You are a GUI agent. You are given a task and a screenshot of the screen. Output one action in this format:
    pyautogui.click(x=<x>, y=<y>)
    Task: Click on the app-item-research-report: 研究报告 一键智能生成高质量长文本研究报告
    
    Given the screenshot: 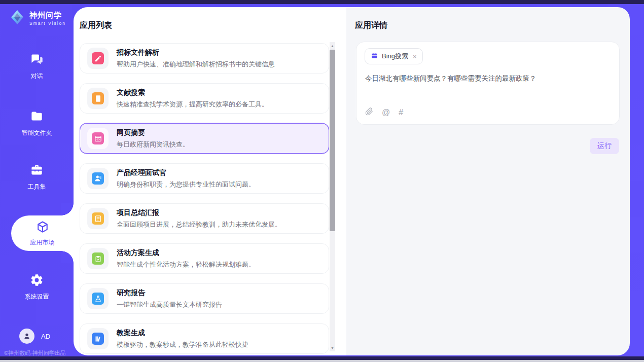 What is the action you would take?
    pyautogui.click(x=204, y=299)
    